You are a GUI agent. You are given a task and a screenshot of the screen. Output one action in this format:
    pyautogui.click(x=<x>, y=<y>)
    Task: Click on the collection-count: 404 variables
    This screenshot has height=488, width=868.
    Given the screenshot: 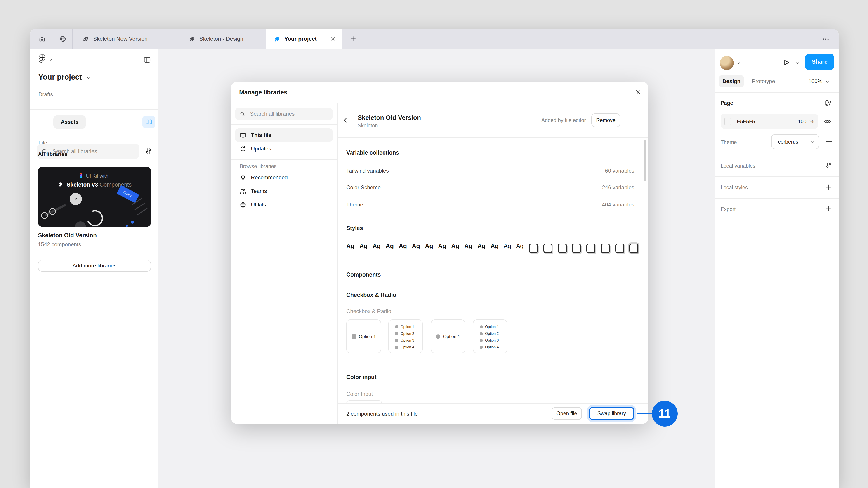 What is the action you would take?
    pyautogui.click(x=568, y=205)
    